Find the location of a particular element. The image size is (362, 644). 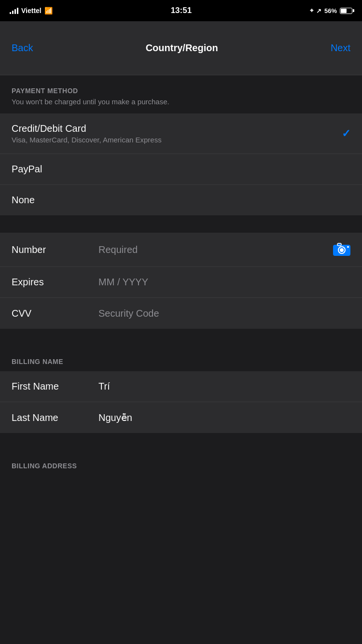

first-name-row: First Name Trí is located at coordinates (181, 387).